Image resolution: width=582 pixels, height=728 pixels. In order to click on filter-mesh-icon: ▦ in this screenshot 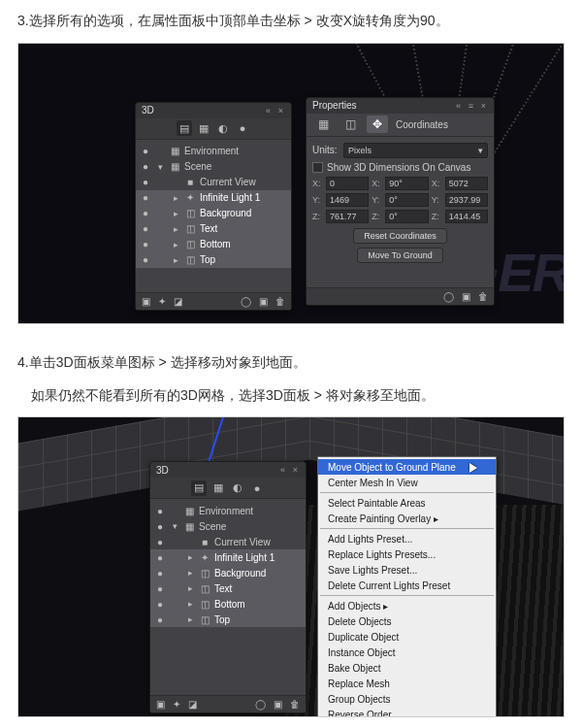, I will do `click(204, 128)`.